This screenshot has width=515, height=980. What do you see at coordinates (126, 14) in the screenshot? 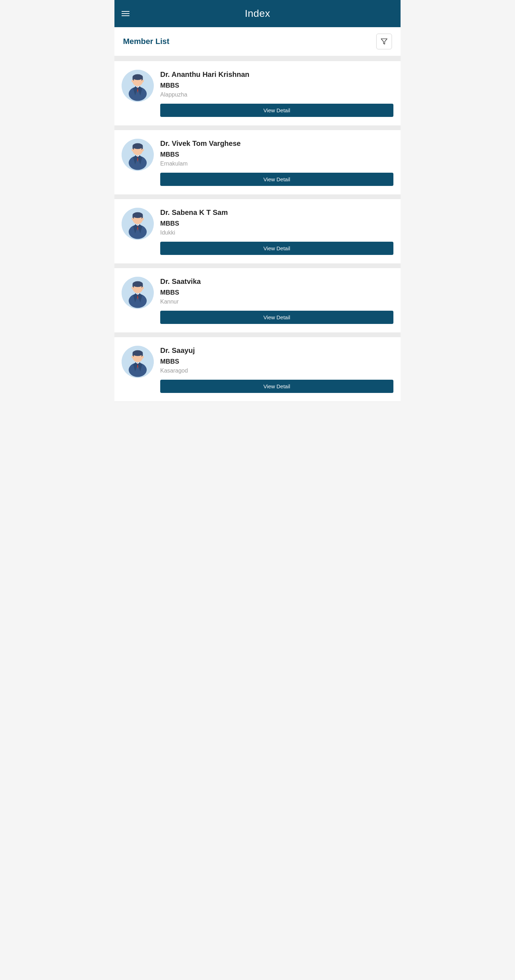
I see `hamburger-menu-icon` at bounding box center [126, 14].